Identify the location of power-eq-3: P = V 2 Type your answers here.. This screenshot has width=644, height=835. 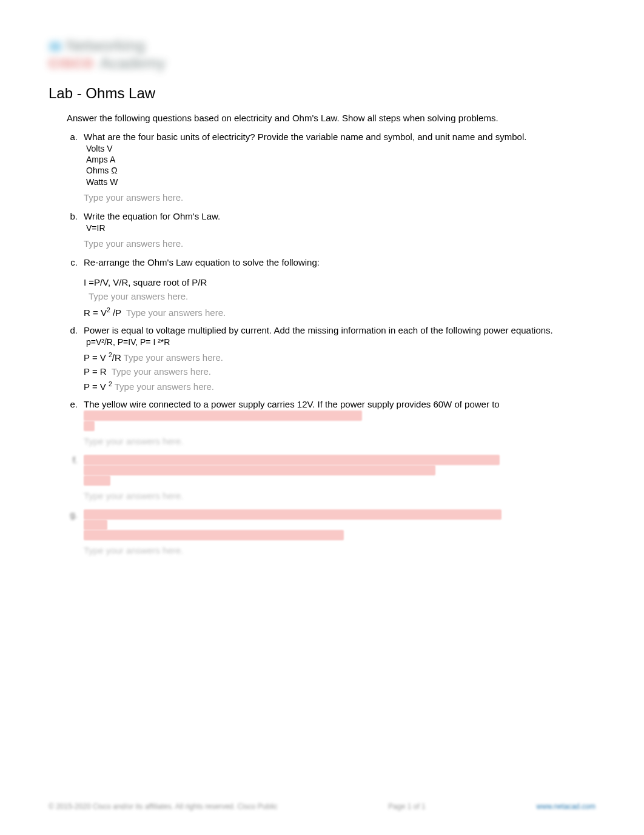
(340, 386).